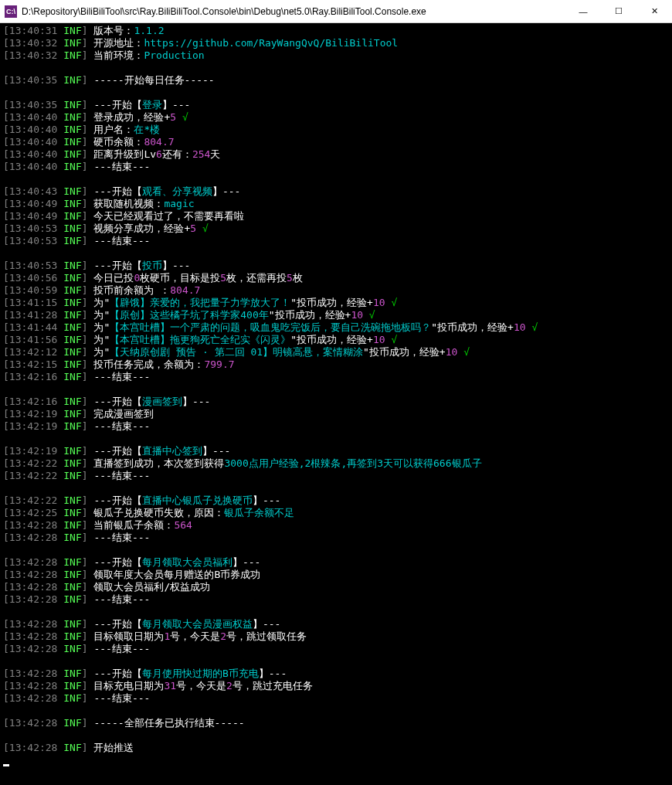 The height and width of the screenshot is (785, 672). I want to click on log-line: [13:42:15 INF] 投币任务完成，余额为：799.7, so click(336, 365).